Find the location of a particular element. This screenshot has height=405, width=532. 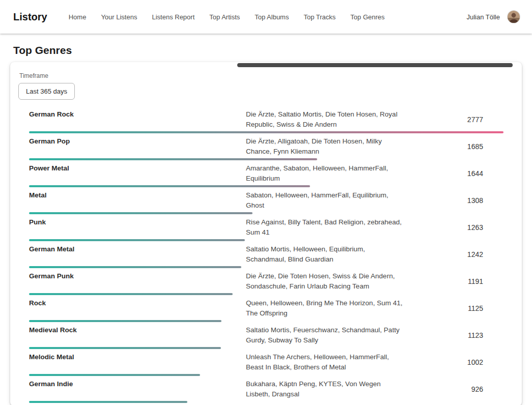

genre-artists: Amaranthe, Sabaton, Helloween, HammerFal… is located at coordinates (327, 173).